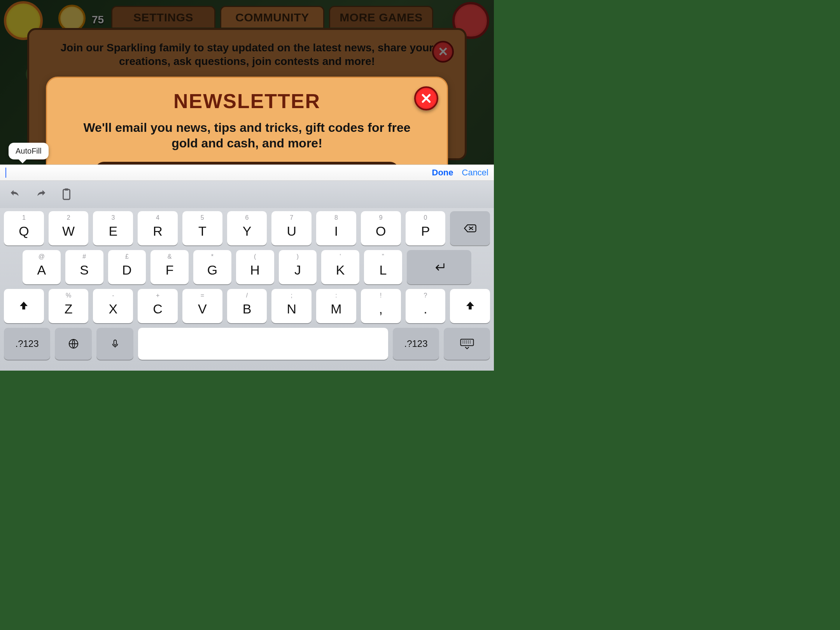 This screenshot has height=630, width=840. I want to click on key-space, so click(263, 344).